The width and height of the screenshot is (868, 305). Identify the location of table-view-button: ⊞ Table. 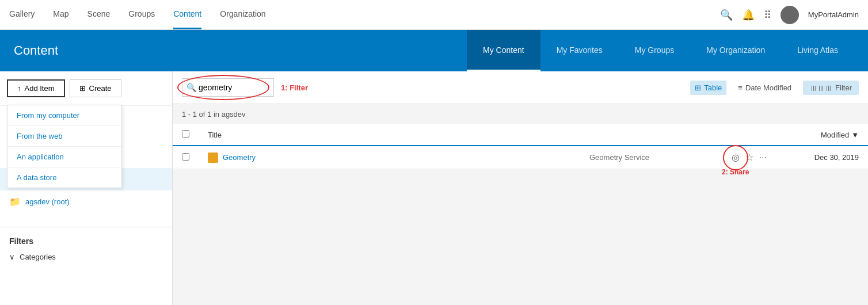
(708, 87).